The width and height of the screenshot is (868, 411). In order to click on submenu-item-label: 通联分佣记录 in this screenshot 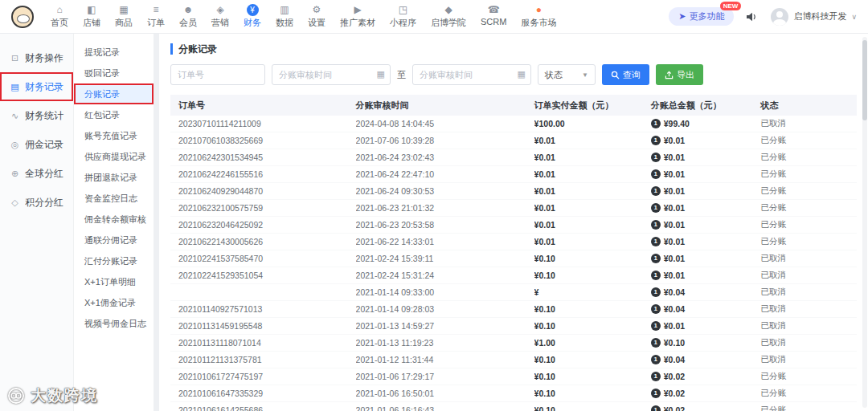, I will do `click(111, 240)`.